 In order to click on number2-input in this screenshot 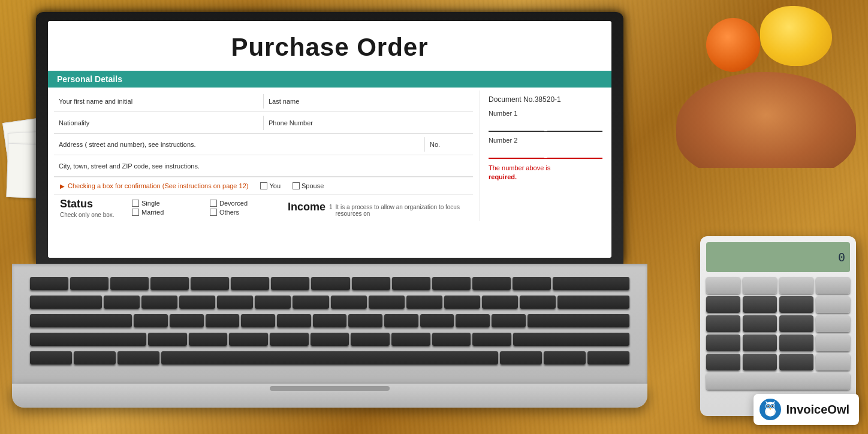, I will do `click(545, 153)`.